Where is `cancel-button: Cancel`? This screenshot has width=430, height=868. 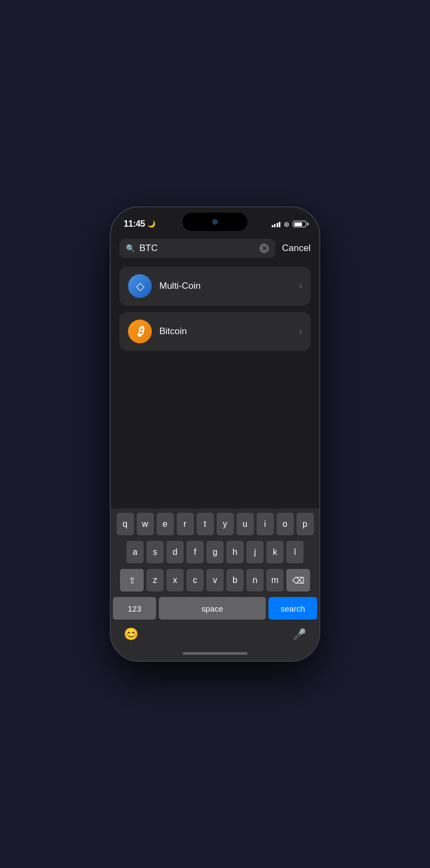
cancel-button: Cancel is located at coordinates (296, 248).